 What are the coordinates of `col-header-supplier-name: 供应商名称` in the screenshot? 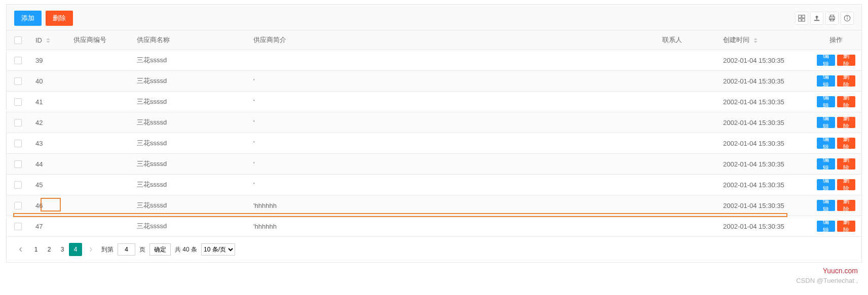 It's located at (189, 40).